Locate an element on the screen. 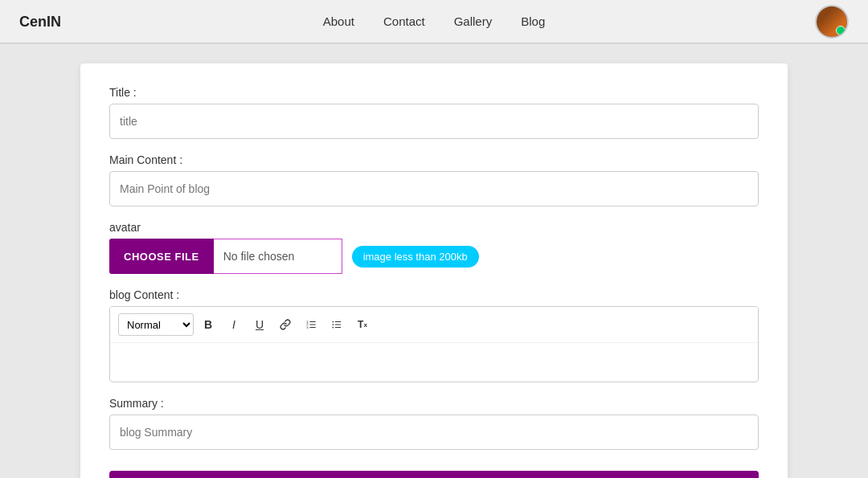 This screenshot has width=868, height=478. main-content-input is located at coordinates (434, 189).